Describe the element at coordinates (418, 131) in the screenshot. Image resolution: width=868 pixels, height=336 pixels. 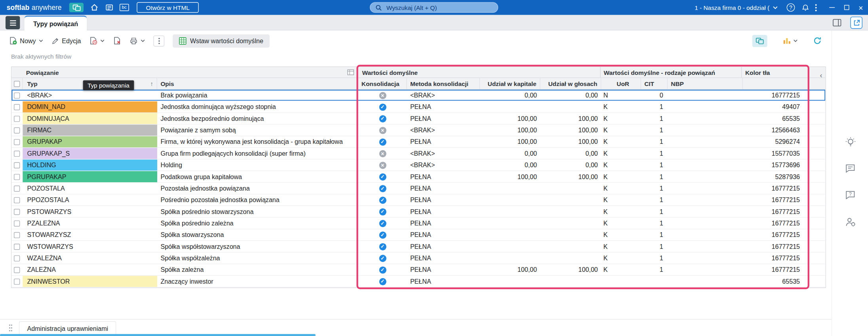
I see `table-row: FIRMACPowiązanie z samym sobą<BRAK>100,0…` at that location.